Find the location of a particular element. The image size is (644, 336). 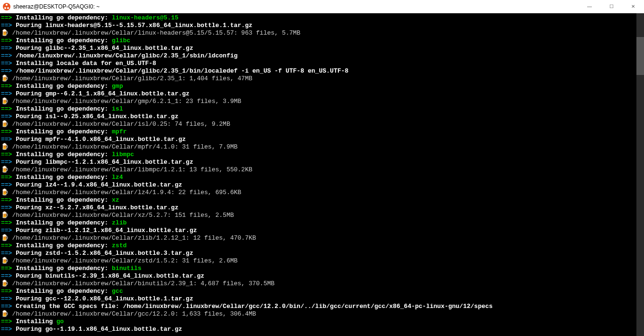

step-text: Pouring zstd--1.5.2.x86_64_linux.bottle.… is located at coordinates (104, 253).